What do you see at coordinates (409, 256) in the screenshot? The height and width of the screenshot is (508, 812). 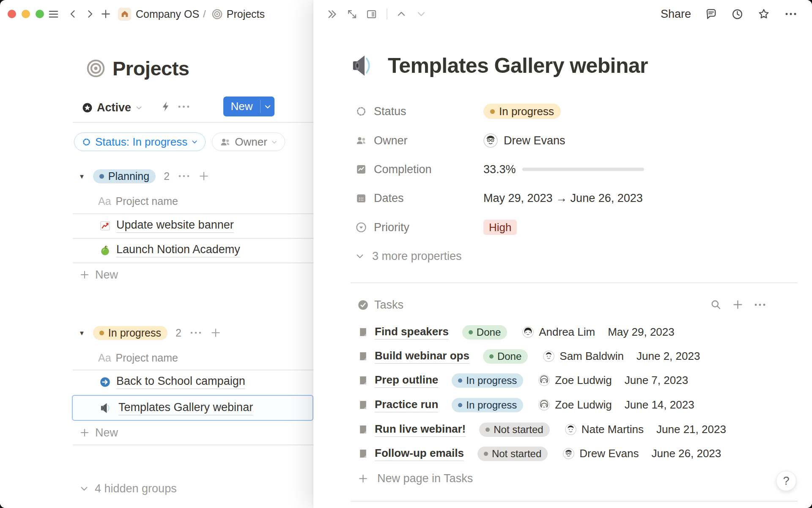 I see `more-properties-toggle: 3 more properties` at bounding box center [409, 256].